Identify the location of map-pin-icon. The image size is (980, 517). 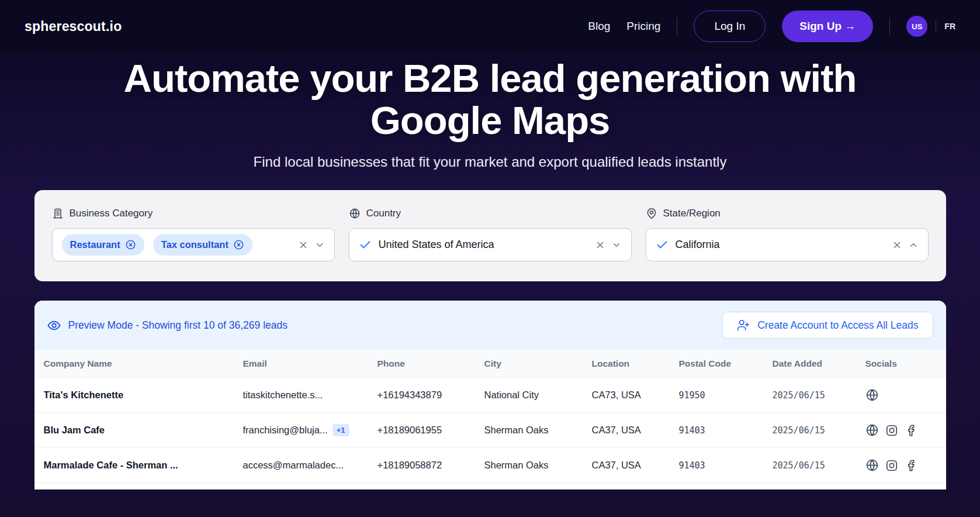
(652, 213).